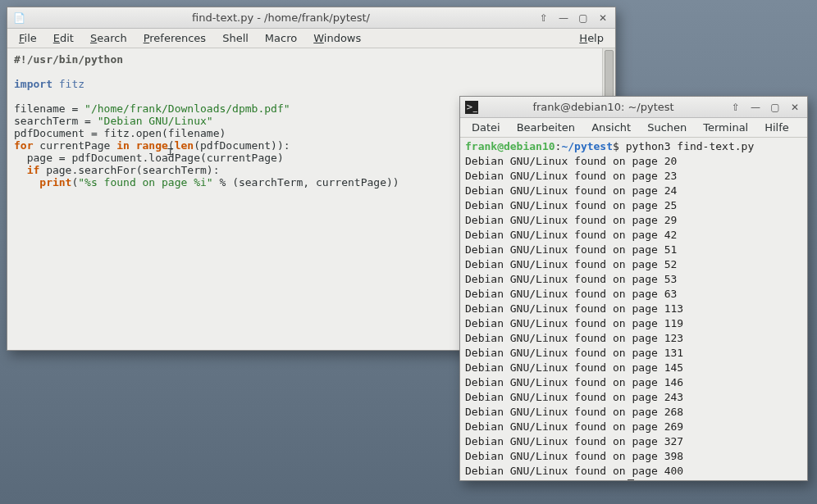 Image resolution: width=817 pixels, height=504 pixels. What do you see at coordinates (153, 146) in the screenshot?
I see `code-line: for currentPage in range(len(pdfDocument…` at bounding box center [153, 146].